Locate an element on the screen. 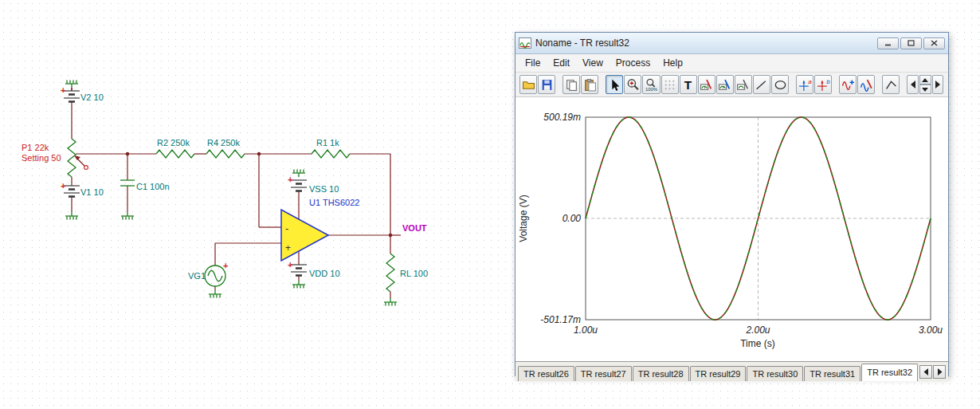  menu-bar: FileEditViewProcessHelp is located at coordinates (731, 64).